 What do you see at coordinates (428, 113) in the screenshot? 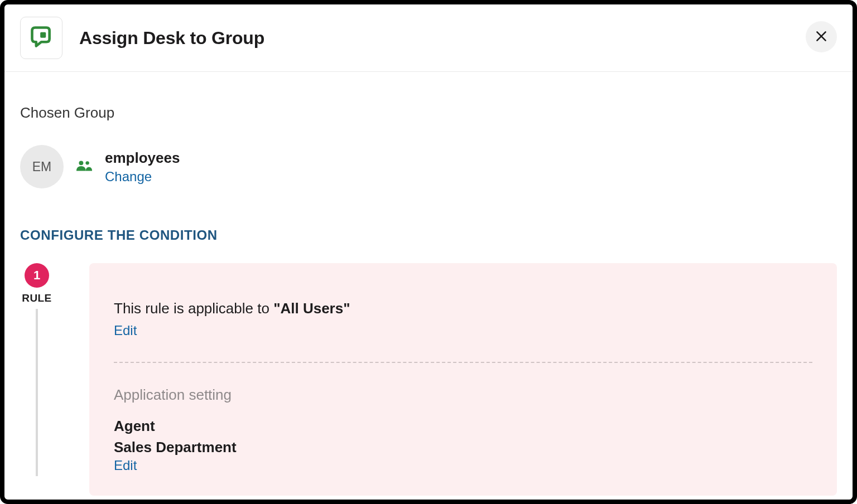
I see `chosen-group-label: Chosen Group` at bounding box center [428, 113].